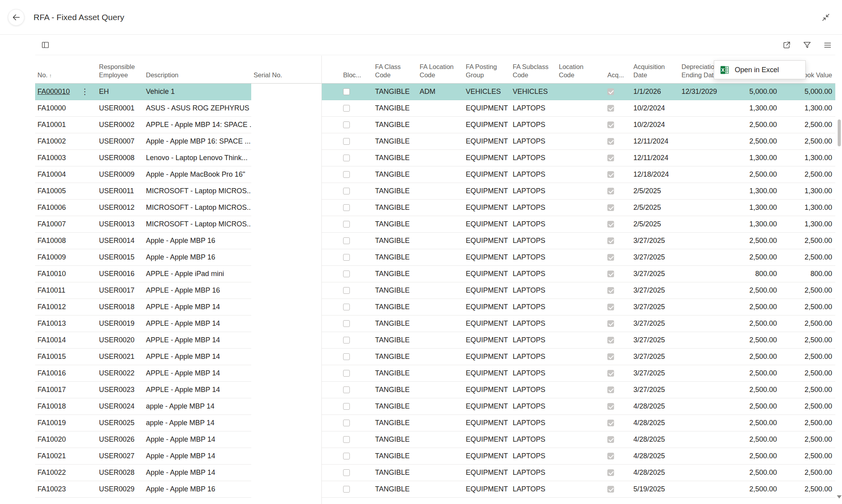 The image size is (842, 504). What do you see at coordinates (197, 290) in the screenshot?
I see `cell-description: APPLE - Apple MBP 16` at bounding box center [197, 290].